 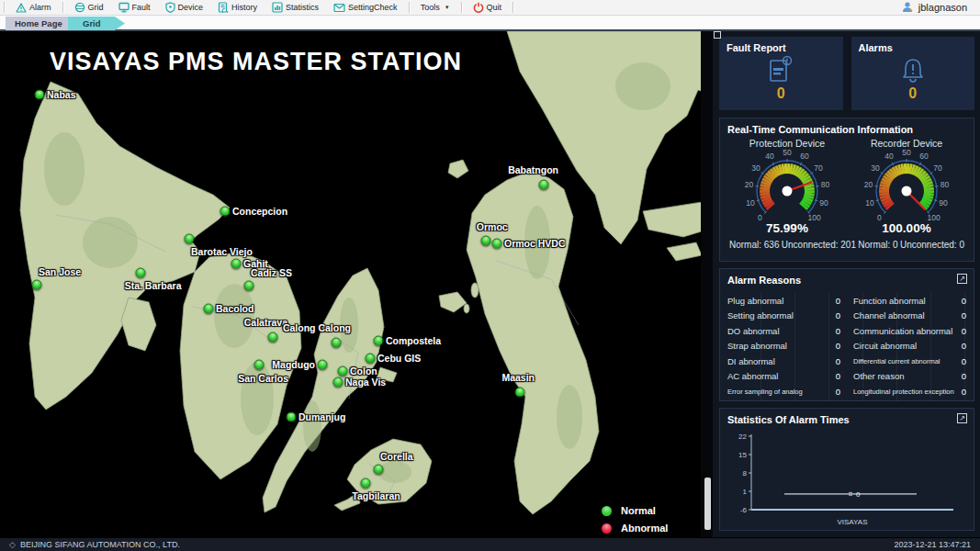 What do you see at coordinates (338, 382) in the screenshot?
I see `station-marker-naga-vis` at bounding box center [338, 382].